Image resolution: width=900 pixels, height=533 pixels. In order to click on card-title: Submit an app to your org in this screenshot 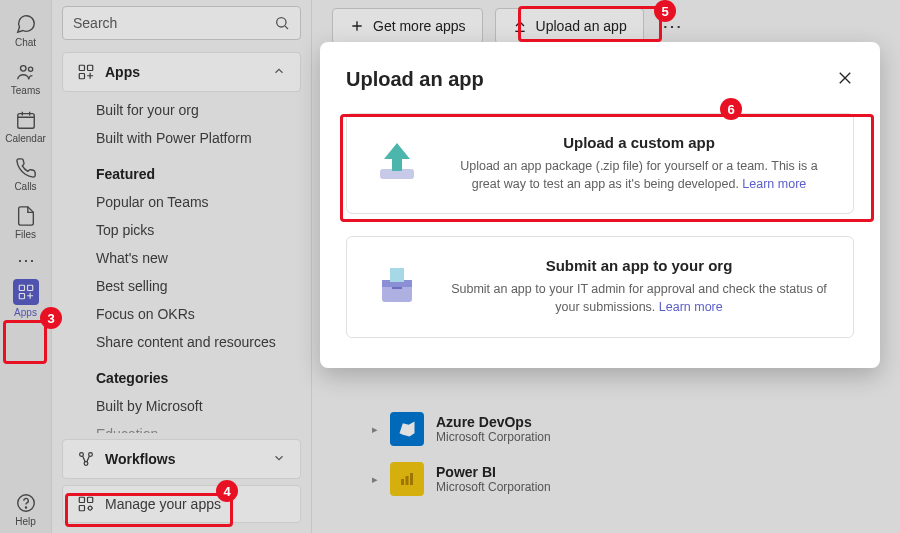, I will do `click(639, 266)`.